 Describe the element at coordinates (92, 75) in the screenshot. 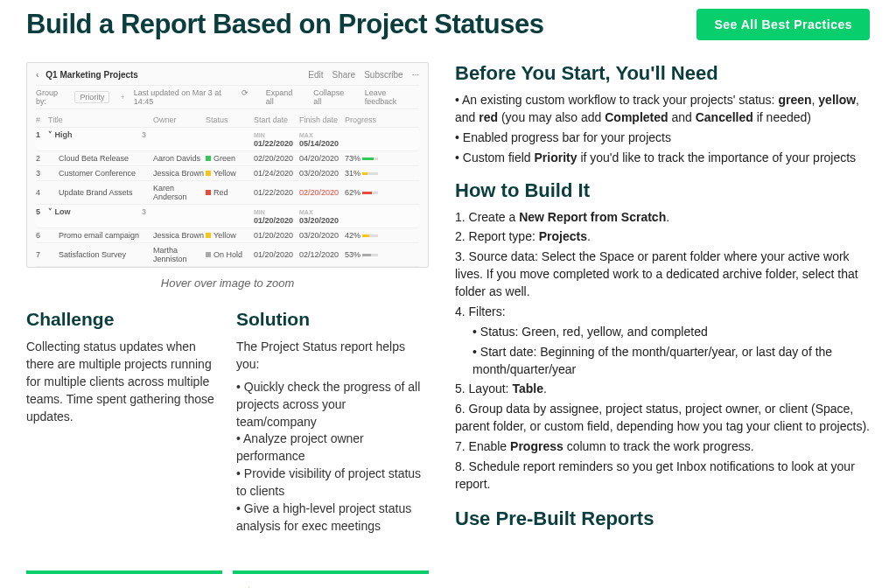

I see `ss-title: Q1 Marketing Projects` at that location.